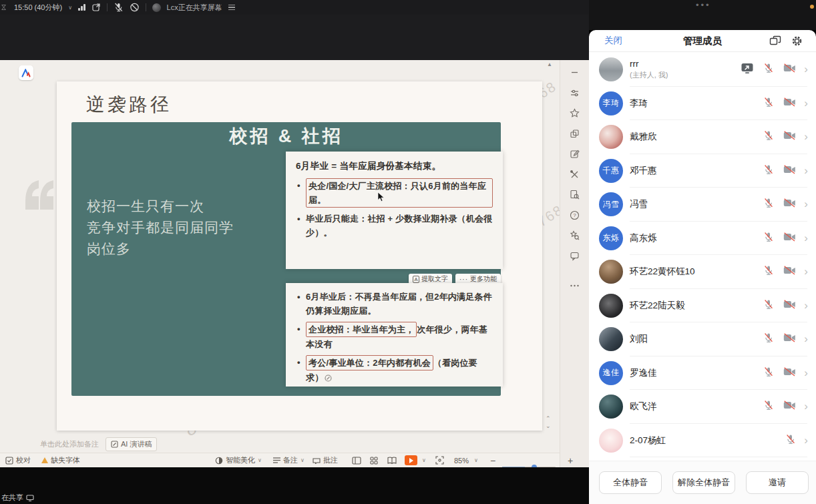  Describe the element at coordinates (574, 256) in the screenshot. I see `comment-bubble-icon` at that location.